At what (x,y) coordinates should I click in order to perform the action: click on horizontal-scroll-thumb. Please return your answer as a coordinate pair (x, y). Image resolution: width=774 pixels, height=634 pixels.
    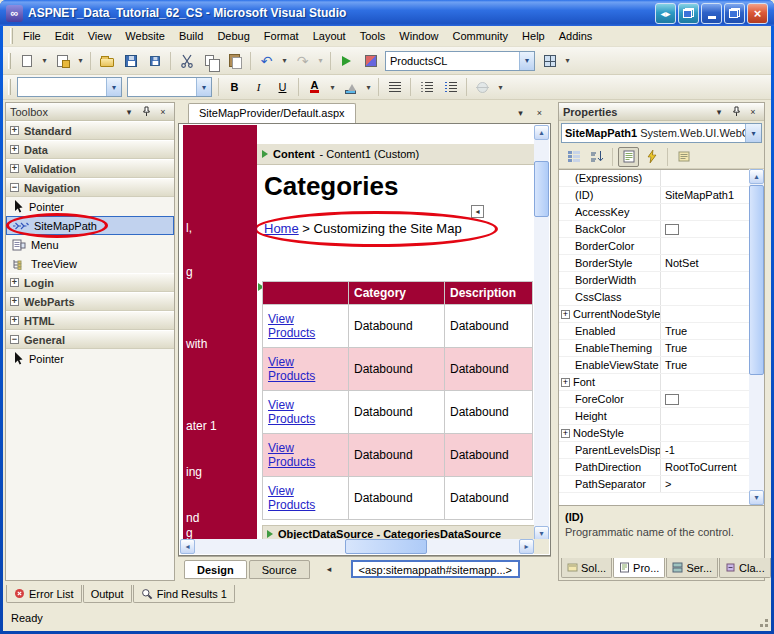
    Looking at the image, I should click on (386, 546).